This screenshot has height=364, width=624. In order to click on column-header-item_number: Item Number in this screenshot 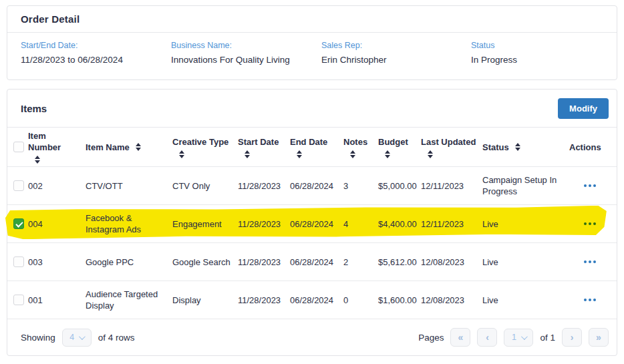, I will do `click(57, 147)`.